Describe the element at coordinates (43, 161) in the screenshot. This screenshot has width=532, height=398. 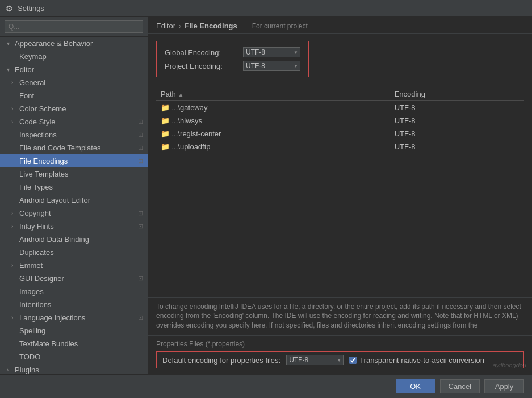
I see `sidebar-item-label: File Encodings` at that location.